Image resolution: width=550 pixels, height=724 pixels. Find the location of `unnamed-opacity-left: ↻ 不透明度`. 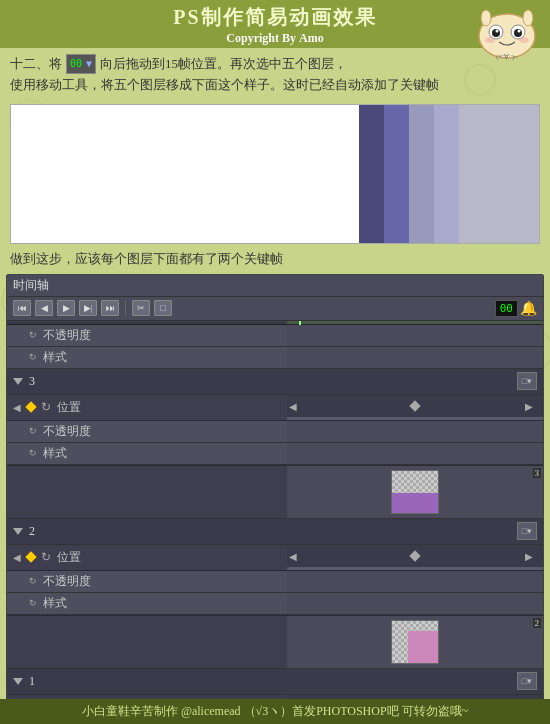

unnamed-opacity-left: ↻ 不透明度 is located at coordinates (147, 336).